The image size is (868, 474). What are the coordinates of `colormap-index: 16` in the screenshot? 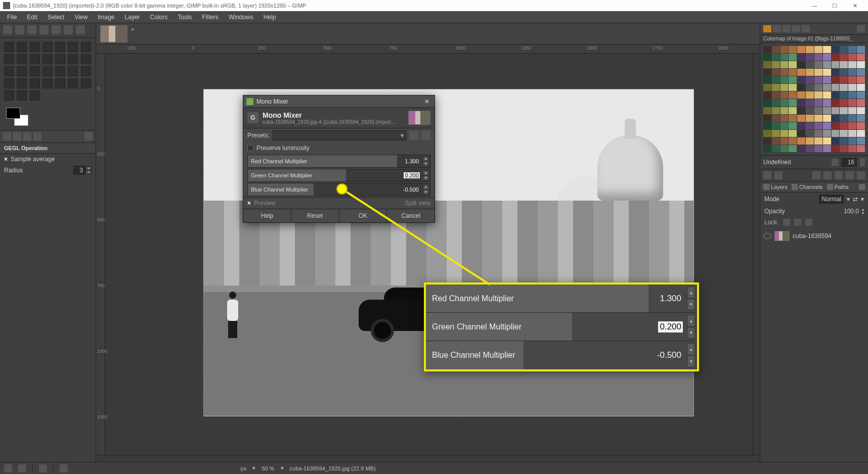 It's located at (849, 162).